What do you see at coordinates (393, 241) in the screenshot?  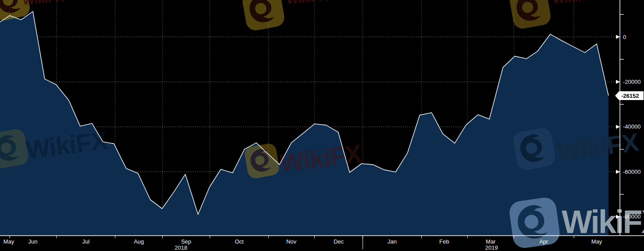 I see `x-axis-month-label: Jan` at bounding box center [393, 241].